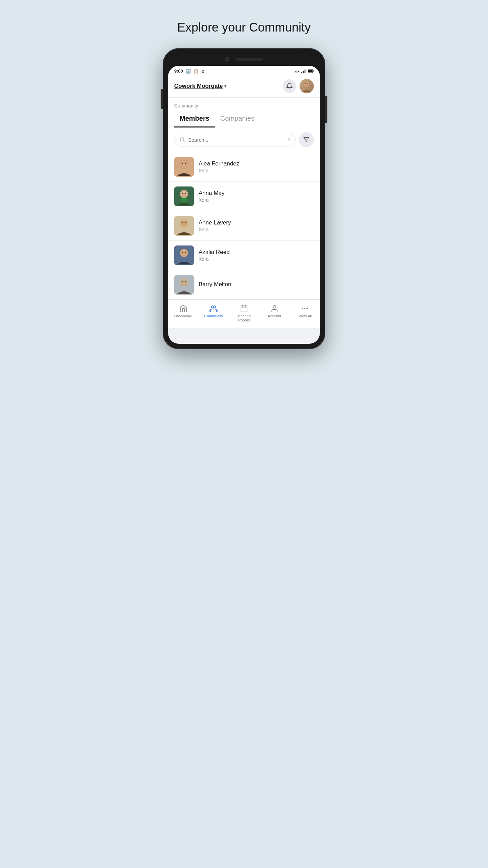 The height and width of the screenshot is (868, 488). What do you see at coordinates (256, 164) in the screenshot?
I see `member-name: Alea Fernandez` at bounding box center [256, 164].